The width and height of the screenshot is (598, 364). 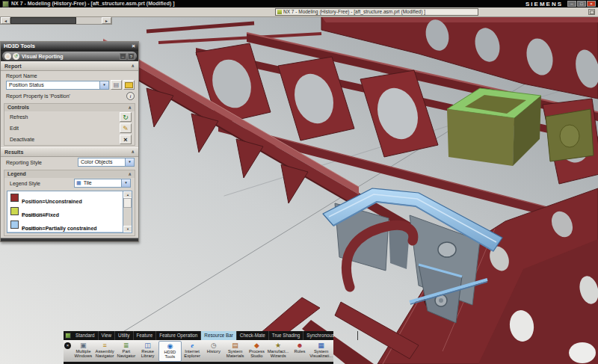 What do you see at coordinates (145, 336) in the screenshot?
I see `tab-feature: Feature` at bounding box center [145, 336].